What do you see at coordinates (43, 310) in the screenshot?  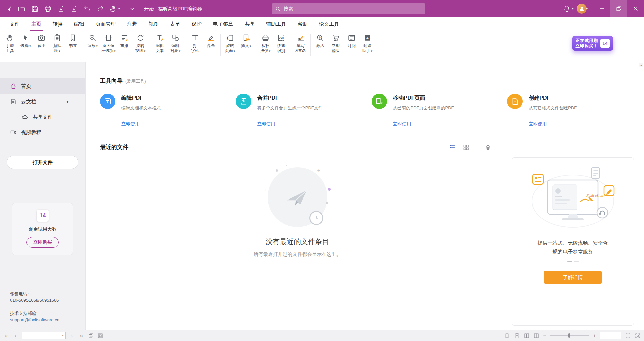 I see `contact-info: 销售电话: 010-50951668/50951666 技术支持邮箱: supp…` at bounding box center [43, 310].